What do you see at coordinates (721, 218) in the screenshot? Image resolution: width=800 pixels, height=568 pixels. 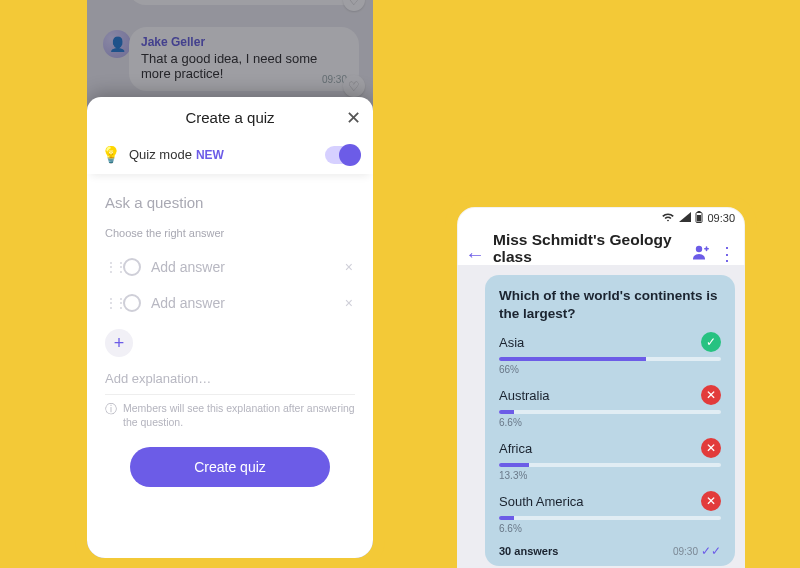 I see `status-time: 09:30` at bounding box center [721, 218].